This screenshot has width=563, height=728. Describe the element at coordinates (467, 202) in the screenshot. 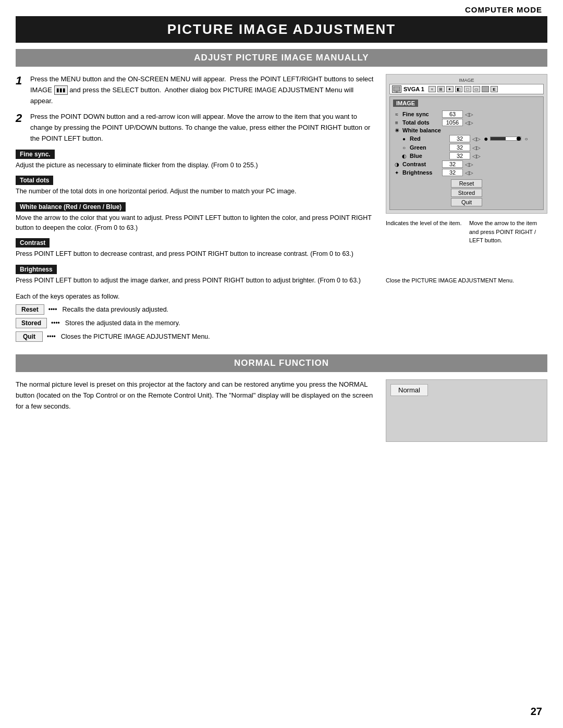

I see `quit-ui-button: Quit` at that location.